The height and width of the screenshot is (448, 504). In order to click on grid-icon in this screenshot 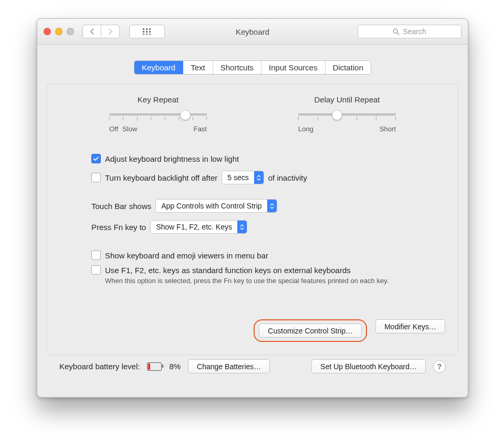, I will do `click(147, 32)`.